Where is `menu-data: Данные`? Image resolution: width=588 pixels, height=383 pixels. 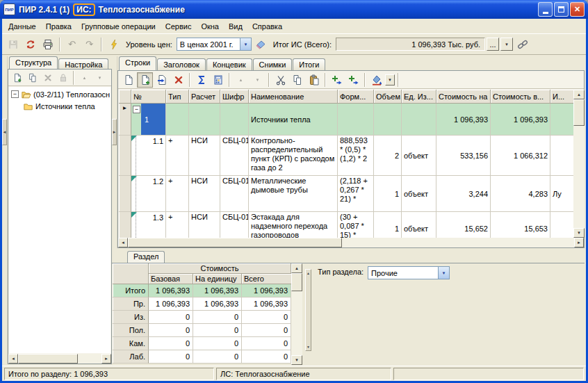 menu-data: Данные is located at coordinates (22, 26).